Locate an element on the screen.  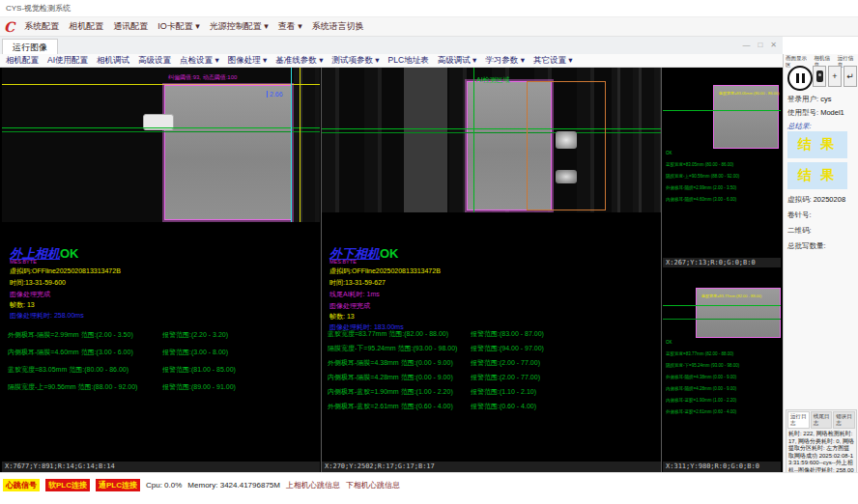
menu-view: 查看 ▾ is located at coordinates (290, 27).